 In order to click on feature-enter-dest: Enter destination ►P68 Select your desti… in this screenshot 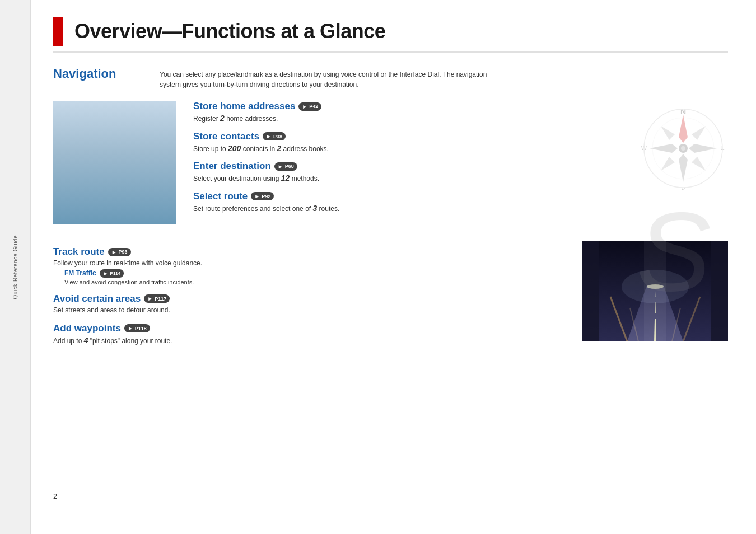, I will do `click(408, 172)`.